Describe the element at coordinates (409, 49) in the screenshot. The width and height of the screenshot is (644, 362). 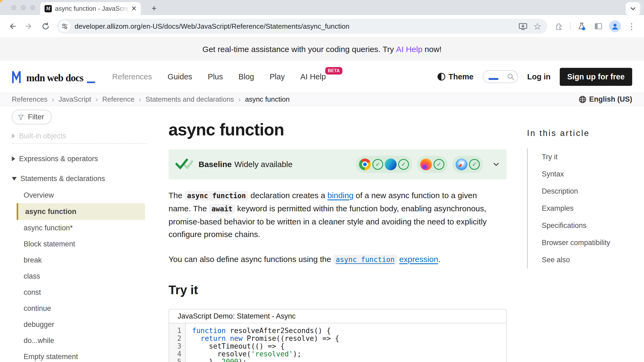
I see `ai-help-link: AI Help` at that location.